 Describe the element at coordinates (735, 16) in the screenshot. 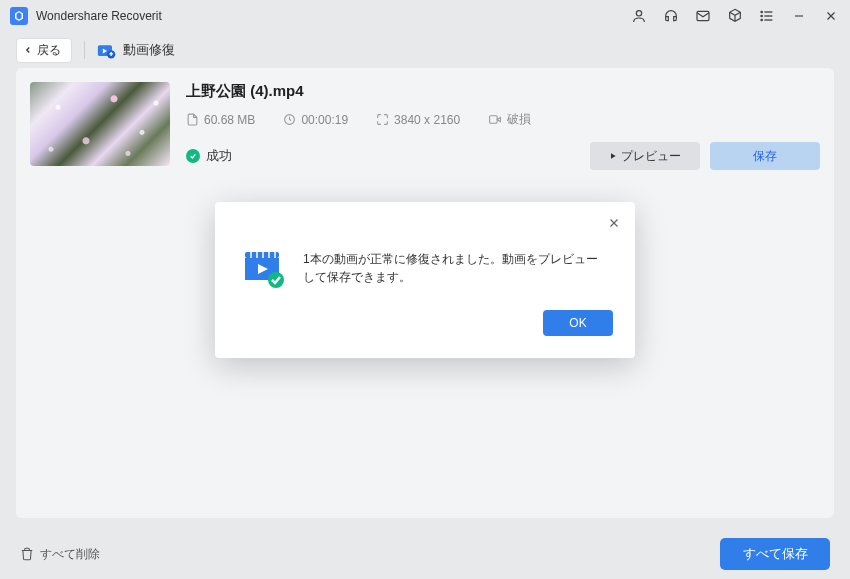

I see `cube-icon` at that location.